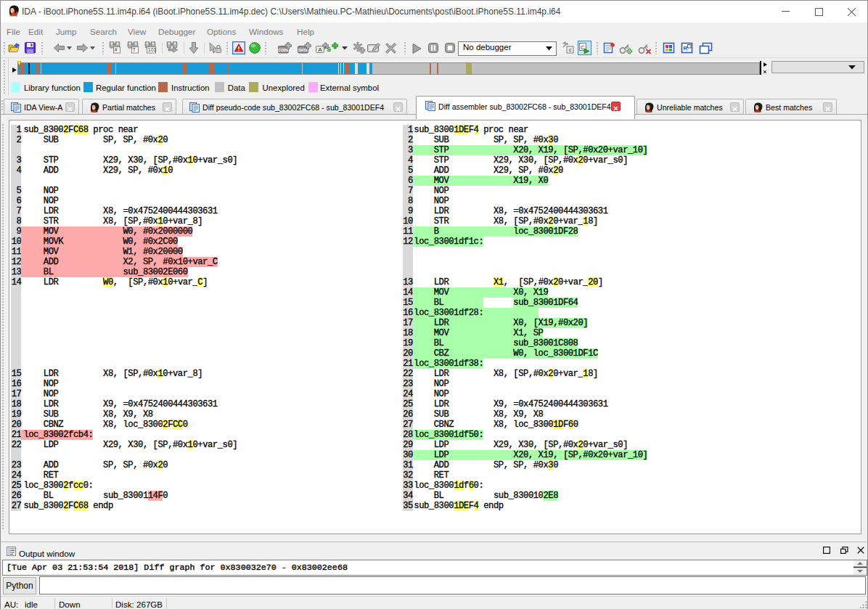  I want to click on svg-text: ‘s, so click(328, 49).